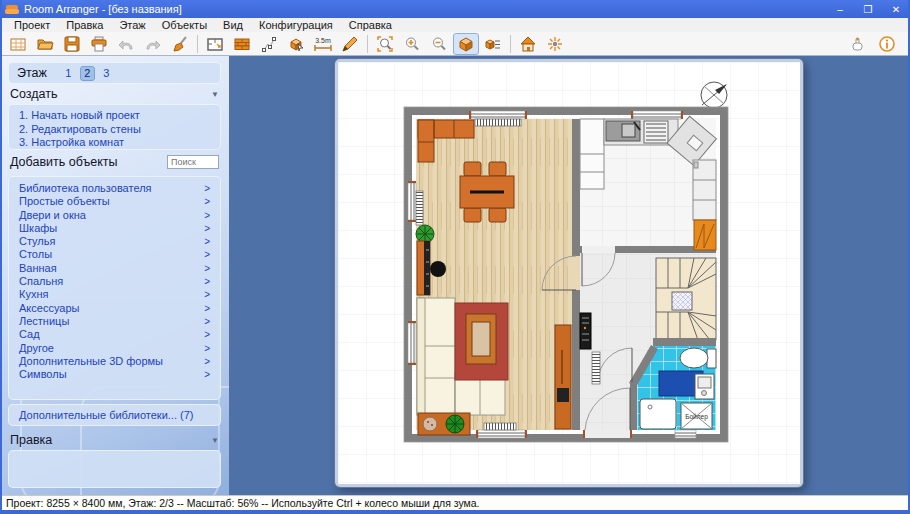 This screenshot has width=910, height=514. What do you see at coordinates (88, 74) in the screenshot?
I see `floor-tab-2: 2` at bounding box center [88, 74].